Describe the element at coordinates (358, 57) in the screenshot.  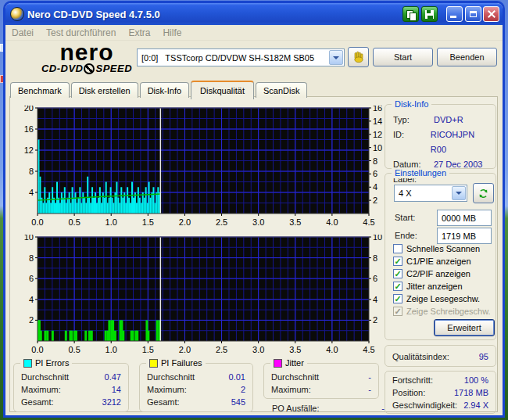
I see `eject-button` at that location.